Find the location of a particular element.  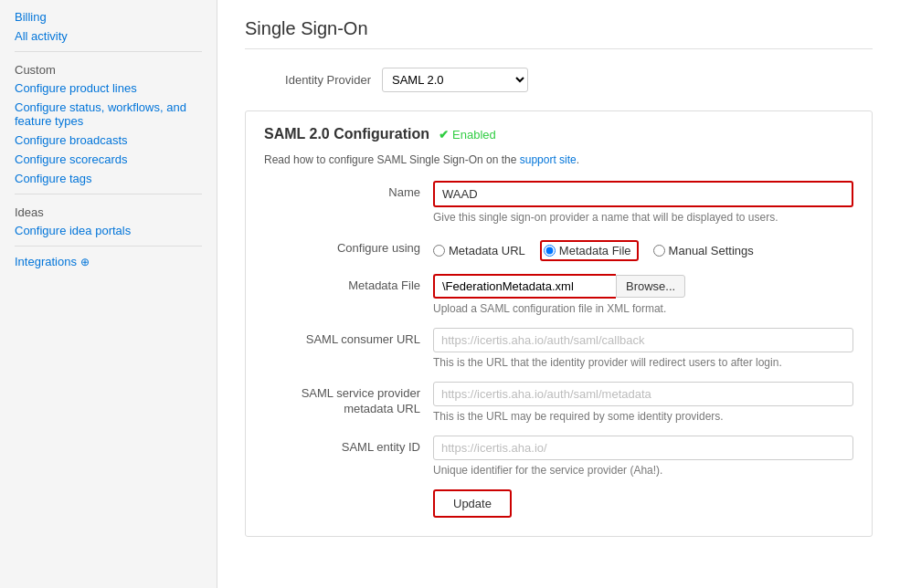

metadata-file-label: Metadata File is located at coordinates (349, 283).